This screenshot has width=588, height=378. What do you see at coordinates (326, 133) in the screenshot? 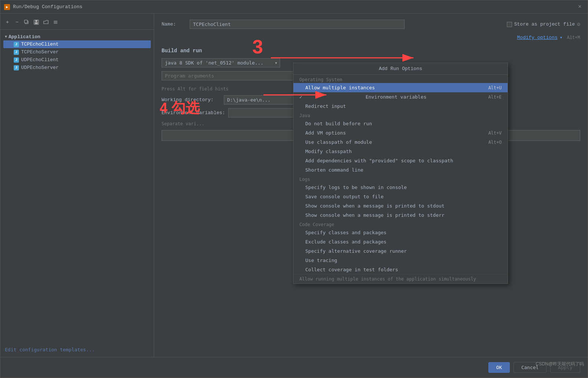
I see `add-vm-options-label: Add VM options` at bounding box center [326, 133].